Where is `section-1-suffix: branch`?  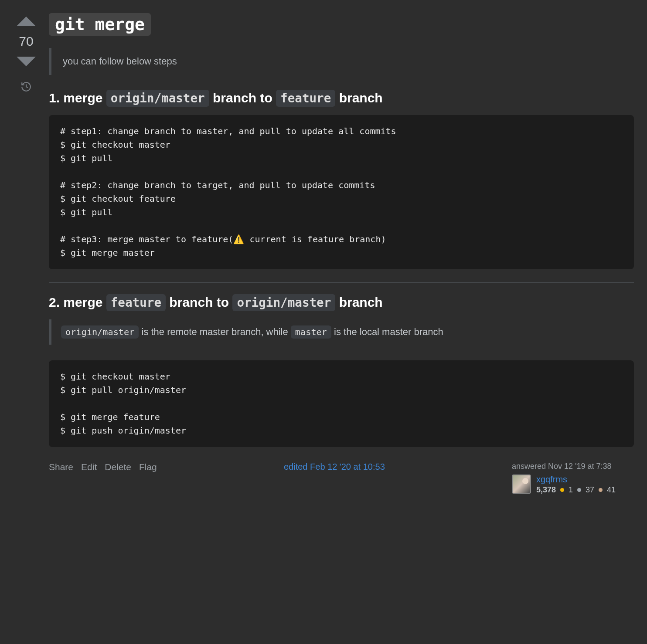 section-1-suffix: branch is located at coordinates (359, 98).